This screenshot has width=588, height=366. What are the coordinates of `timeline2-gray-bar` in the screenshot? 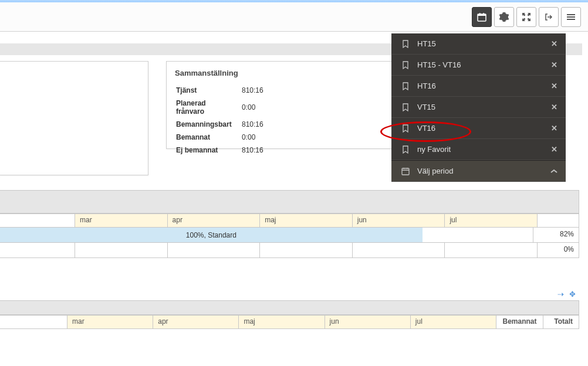 It's located at (290, 307).